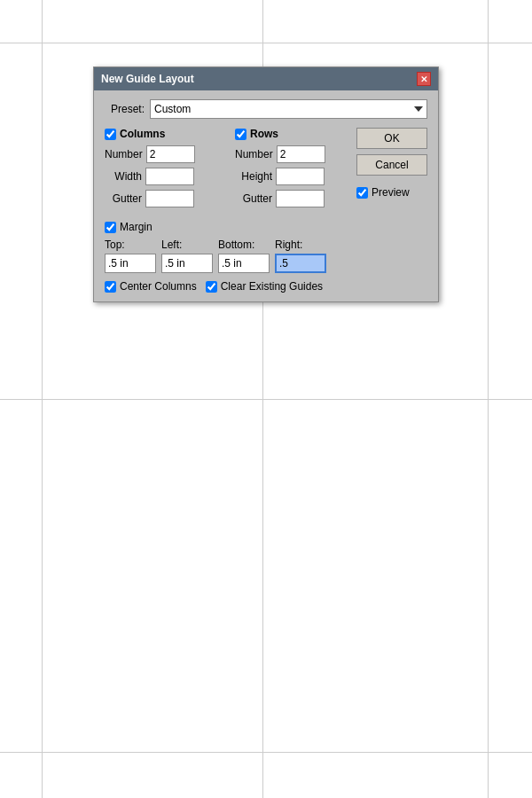  Describe the element at coordinates (264, 286) in the screenshot. I see `clear-existing-label: Clear Existing Guides` at that location.